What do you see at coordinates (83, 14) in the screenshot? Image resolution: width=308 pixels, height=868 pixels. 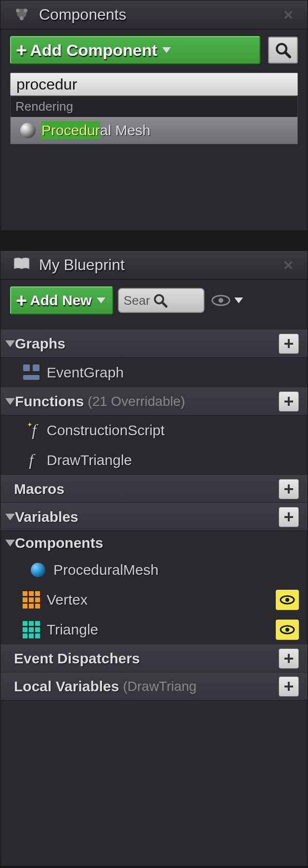 I see `components-tab-title: Components` at bounding box center [83, 14].